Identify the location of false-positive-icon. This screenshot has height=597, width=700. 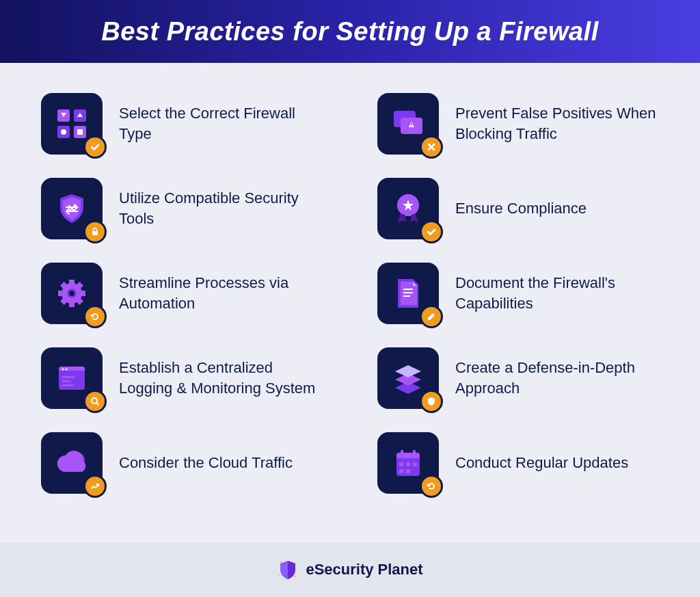
(408, 124).